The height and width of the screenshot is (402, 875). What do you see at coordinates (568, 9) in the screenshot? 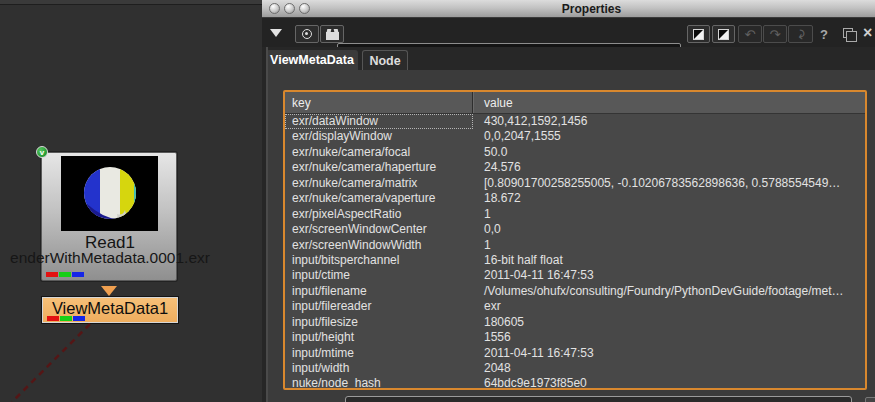
I see `window-titlebar: Properties` at bounding box center [568, 9].